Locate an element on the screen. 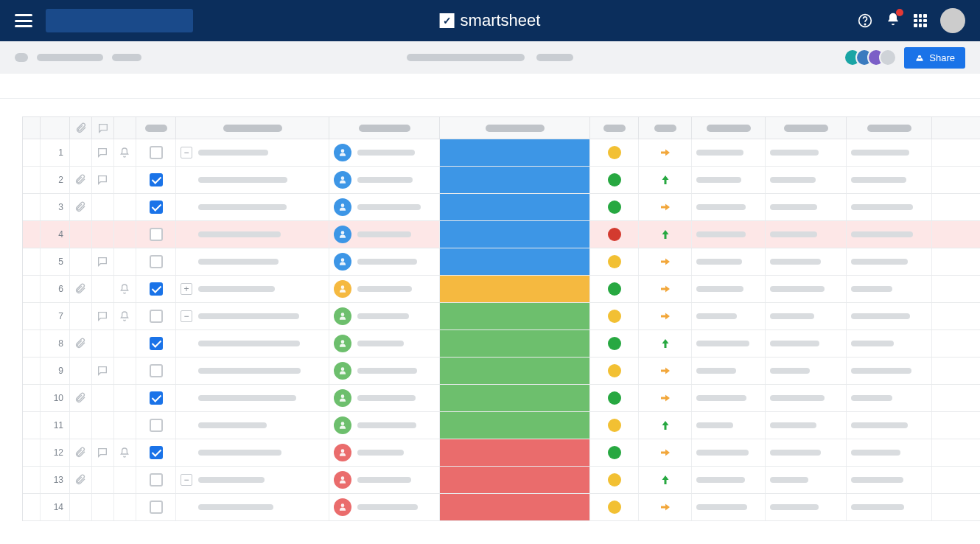  table-row: 4 is located at coordinates (501, 234).